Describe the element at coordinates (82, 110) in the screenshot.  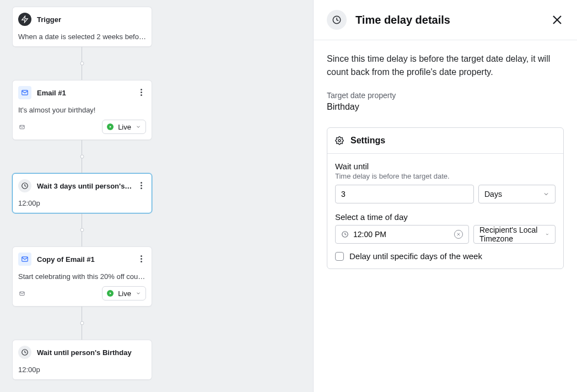
I see `email1-desc: It's almost your birthday!` at that location.